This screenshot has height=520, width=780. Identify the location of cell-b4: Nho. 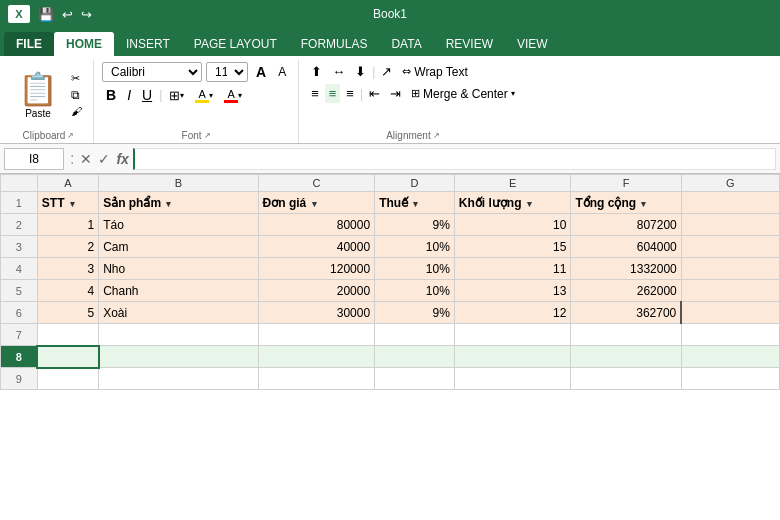
(178, 269).